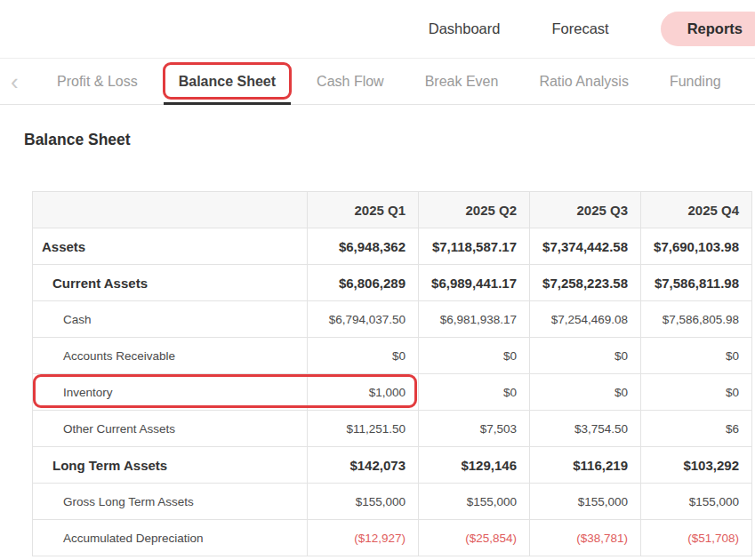 The image size is (755, 560). What do you see at coordinates (393, 283) in the screenshot?
I see `table-row-current-assets: Current Assets $6,806,289 $6,989,441.17 …` at bounding box center [393, 283].